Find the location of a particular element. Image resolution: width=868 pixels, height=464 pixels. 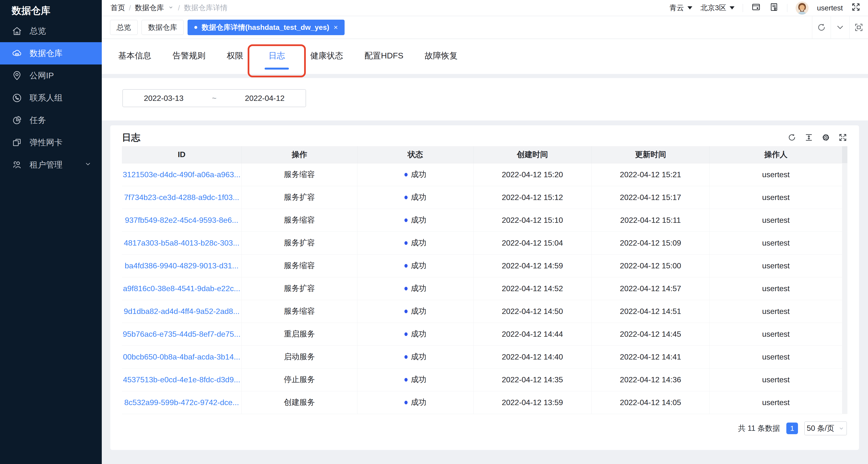

home-icon is located at coordinates (17, 31).